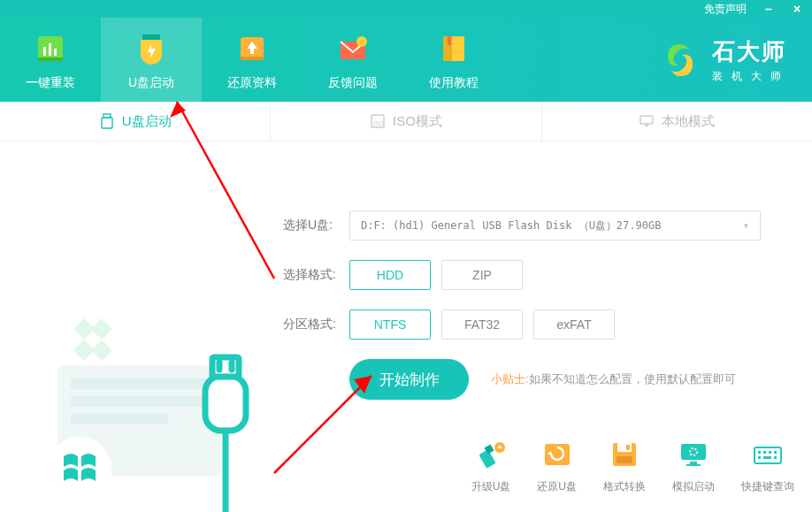 The width and height of the screenshot is (812, 512). What do you see at coordinates (747, 225) in the screenshot?
I see `chevron-down-icon: ▾` at bounding box center [747, 225].